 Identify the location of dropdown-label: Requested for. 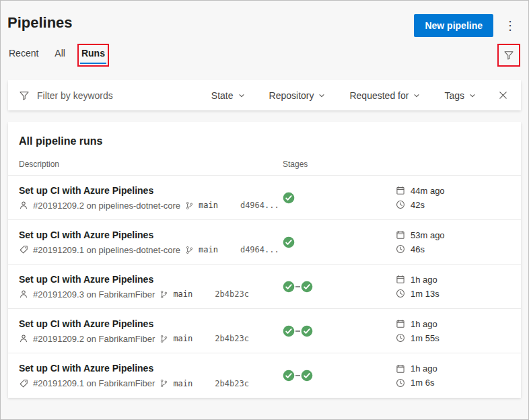
(379, 96).